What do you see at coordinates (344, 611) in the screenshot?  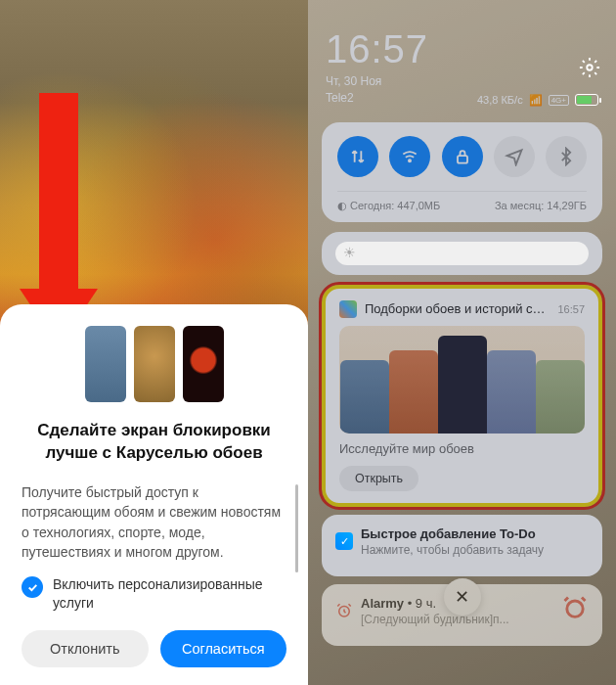 I see `alarm-icon` at bounding box center [344, 611].